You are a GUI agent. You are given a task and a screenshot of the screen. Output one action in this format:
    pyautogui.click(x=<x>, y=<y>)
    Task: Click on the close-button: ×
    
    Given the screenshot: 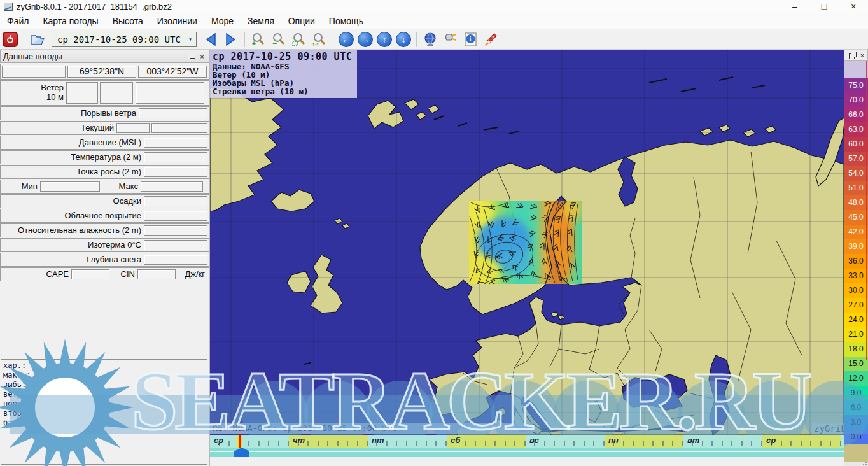 What is the action you would take?
    pyautogui.click(x=853, y=6)
    